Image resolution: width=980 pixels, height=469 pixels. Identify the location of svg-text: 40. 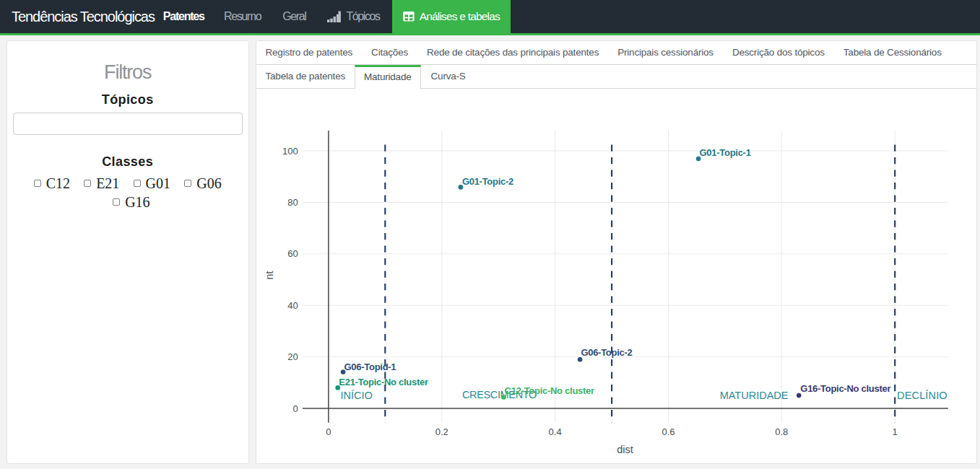
(292, 304).